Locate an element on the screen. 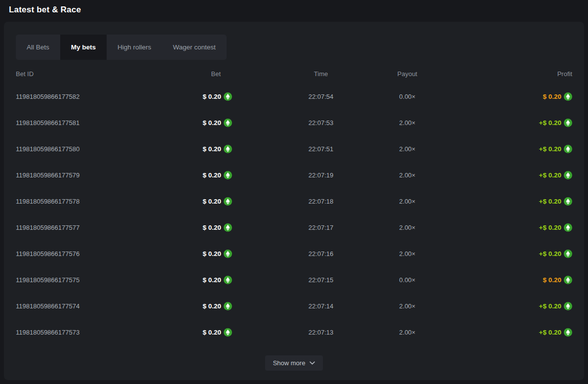 Image resolution: width=588 pixels, height=384 pixels. bet-id: 119818059866177580 is located at coordinates (78, 149).